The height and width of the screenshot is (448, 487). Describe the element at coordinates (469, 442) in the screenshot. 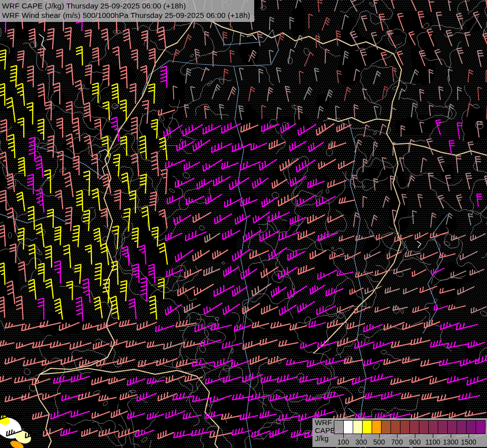

I see `legend-tick-label: 1500` at that location.